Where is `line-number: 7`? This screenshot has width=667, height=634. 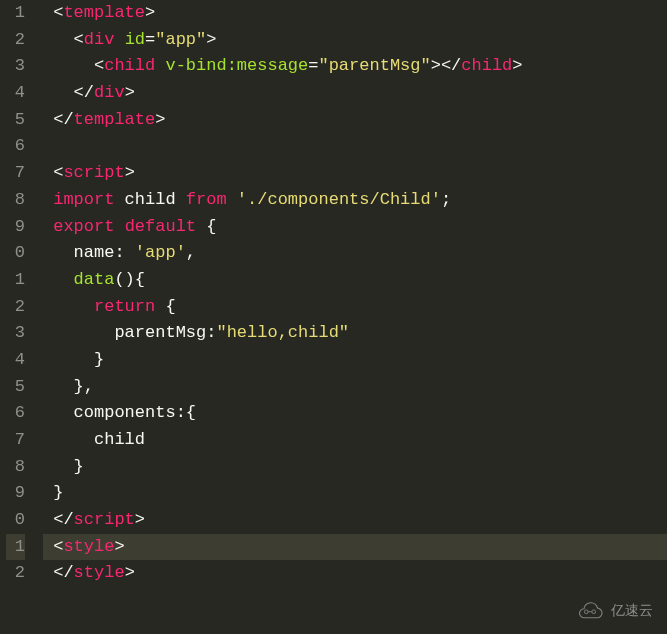
line-number: 7 is located at coordinates (16, 440).